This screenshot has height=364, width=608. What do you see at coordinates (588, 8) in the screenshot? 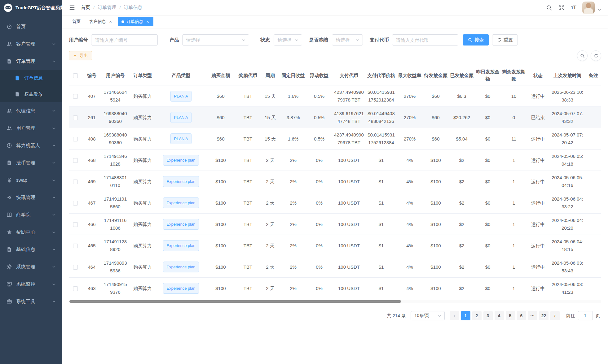
I see `user-avatar` at bounding box center [588, 8].